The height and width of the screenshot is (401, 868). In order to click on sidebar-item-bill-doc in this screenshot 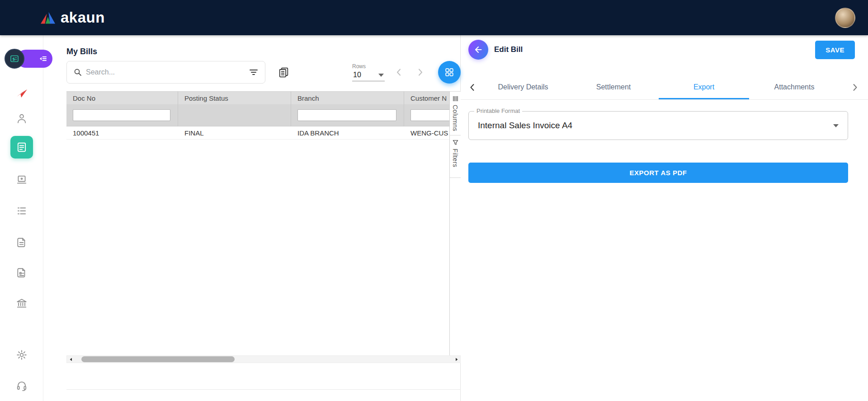, I will do `click(22, 273)`.